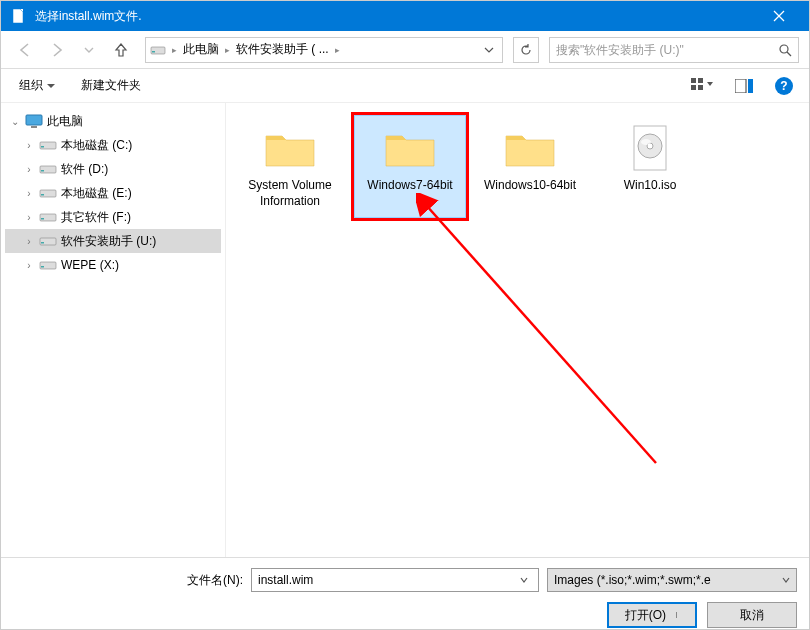  Describe the element at coordinates (410, 186) in the screenshot. I see `file-name-label: Windows7-64bit` at that location.